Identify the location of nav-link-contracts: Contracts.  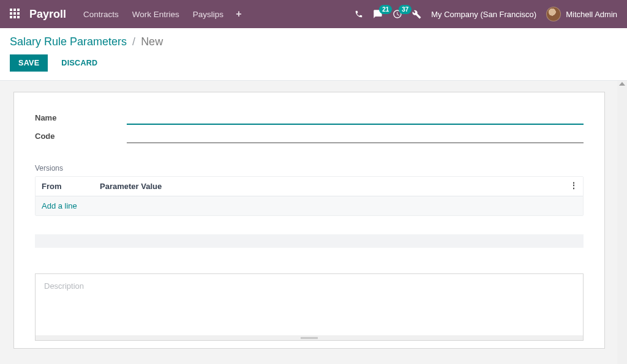
(101, 15).